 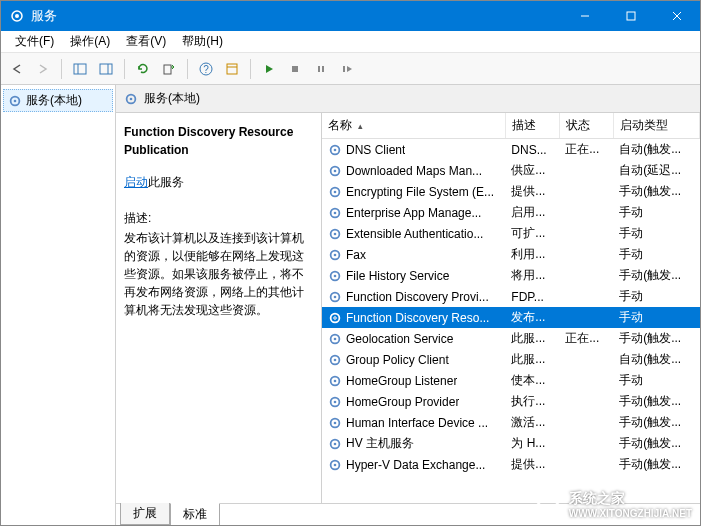 I want to click on export-button, so click(x=169, y=69).